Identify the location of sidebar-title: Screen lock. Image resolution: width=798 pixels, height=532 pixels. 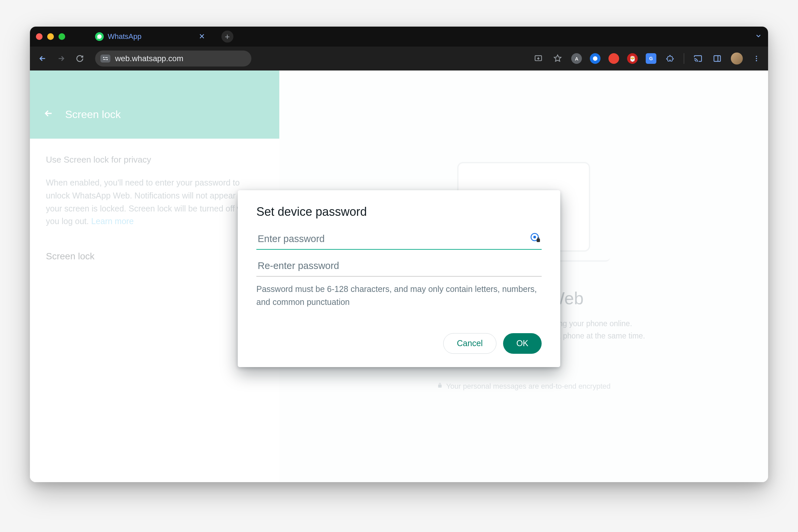
(93, 115).